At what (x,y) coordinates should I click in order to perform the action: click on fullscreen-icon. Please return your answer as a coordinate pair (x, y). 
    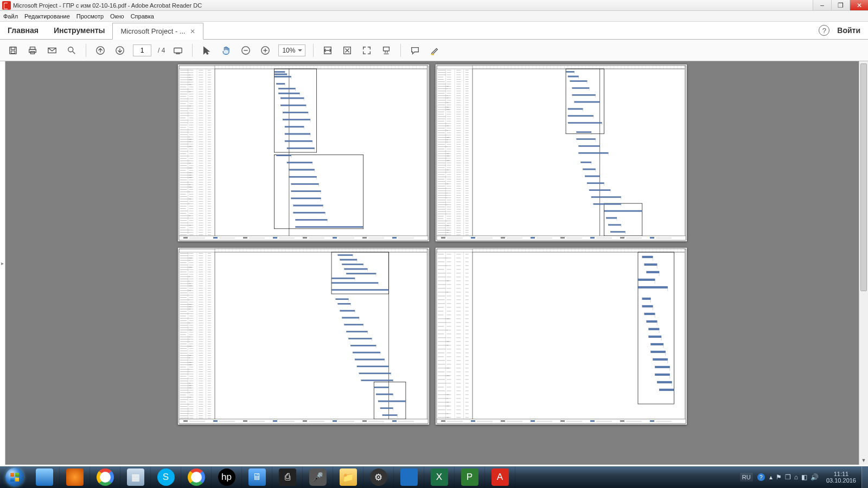
    Looking at the image, I should click on (367, 50).